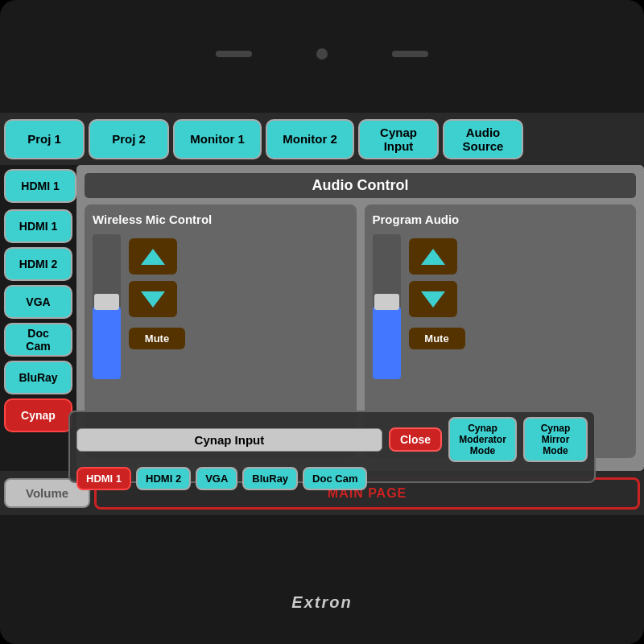 The height and width of the screenshot is (644, 644). Describe the element at coordinates (233, 54) in the screenshot. I see `speaker-left` at that location.